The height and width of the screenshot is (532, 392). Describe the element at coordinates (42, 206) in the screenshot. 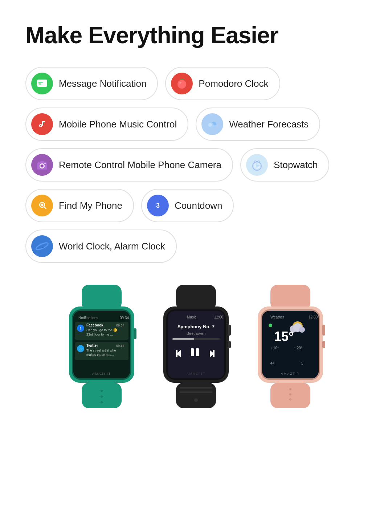

I see `find-phone-icon` at that location.